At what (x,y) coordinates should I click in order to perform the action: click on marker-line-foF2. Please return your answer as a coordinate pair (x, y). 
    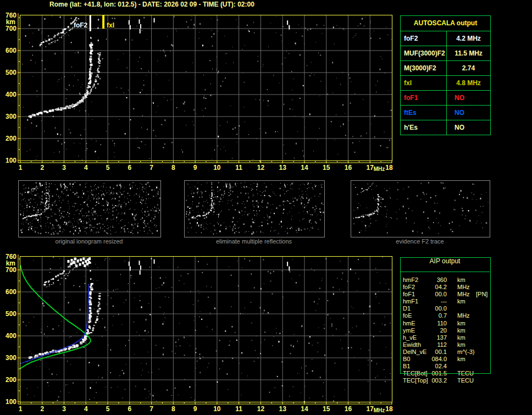
    Looking at the image, I should click on (90, 23).